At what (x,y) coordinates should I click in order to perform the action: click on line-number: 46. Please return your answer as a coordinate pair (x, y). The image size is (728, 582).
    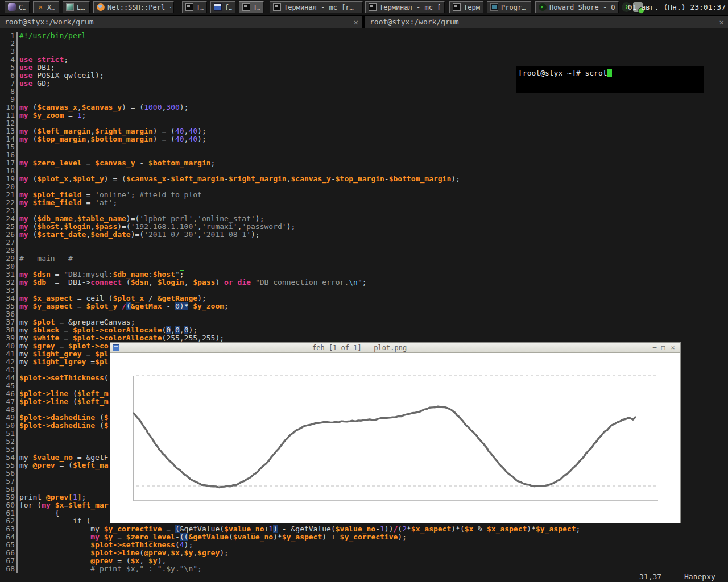
    Looking at the image, I should click on (7, 394).